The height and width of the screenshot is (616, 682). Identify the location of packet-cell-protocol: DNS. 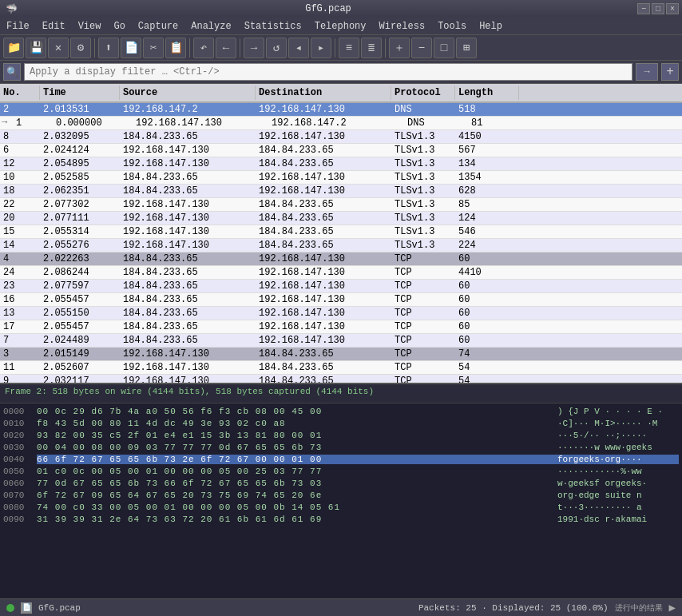
(436, 123).